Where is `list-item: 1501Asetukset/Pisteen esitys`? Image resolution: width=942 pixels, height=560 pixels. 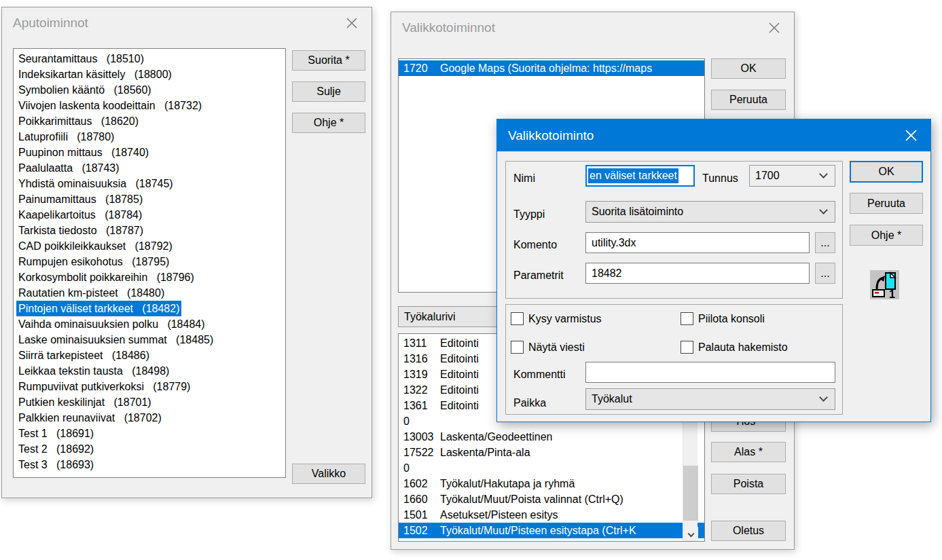 list-item: 1501Asetukset/Pisteen esitys is located at coordinates (551, 515).